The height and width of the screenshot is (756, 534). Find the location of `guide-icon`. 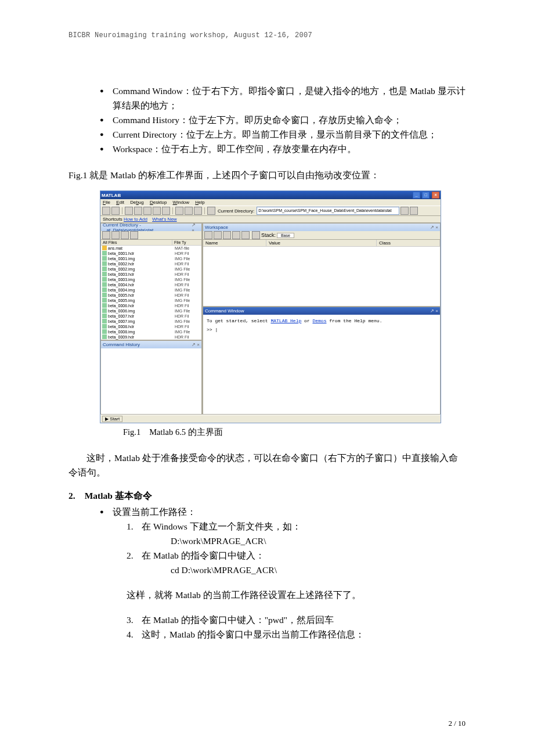

guide-icon is located at coordinates (189, 211).